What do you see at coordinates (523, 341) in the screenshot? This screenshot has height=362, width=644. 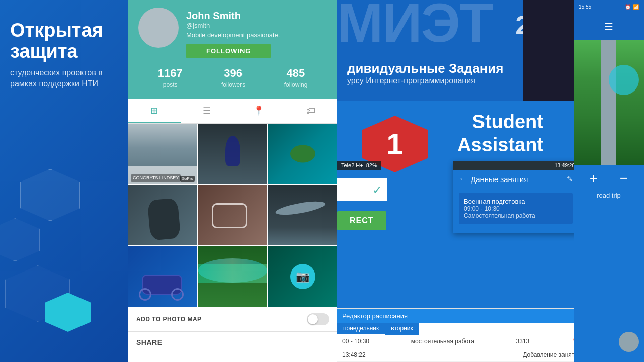 I see `row-num: 3313` at bounding box center [523, 341].